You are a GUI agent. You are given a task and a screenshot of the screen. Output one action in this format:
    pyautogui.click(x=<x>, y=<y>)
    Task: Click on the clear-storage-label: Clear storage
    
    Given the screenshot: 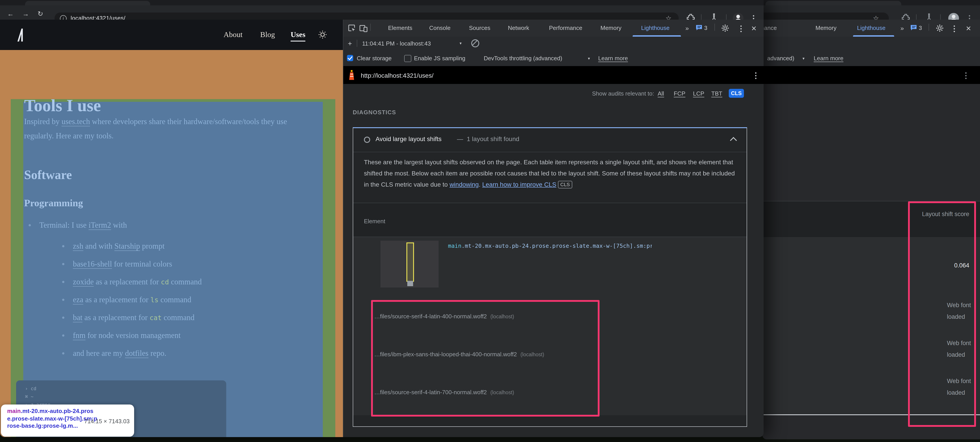 What is the action you would take?
    pyautogui.click(x=374, y=58)
    